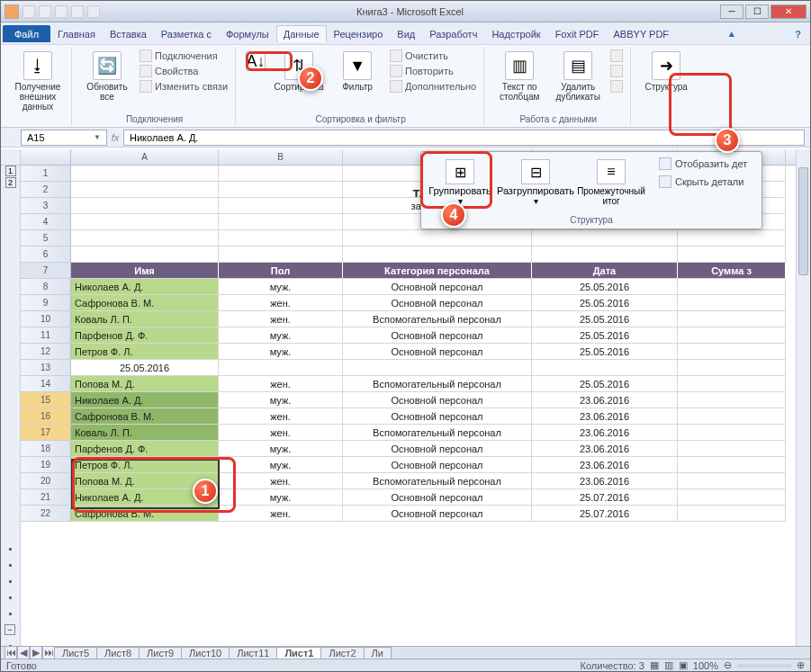  Describe the element at coordinates (45, 12) in the screenshot. I see `qat-undo-icon` at that location.